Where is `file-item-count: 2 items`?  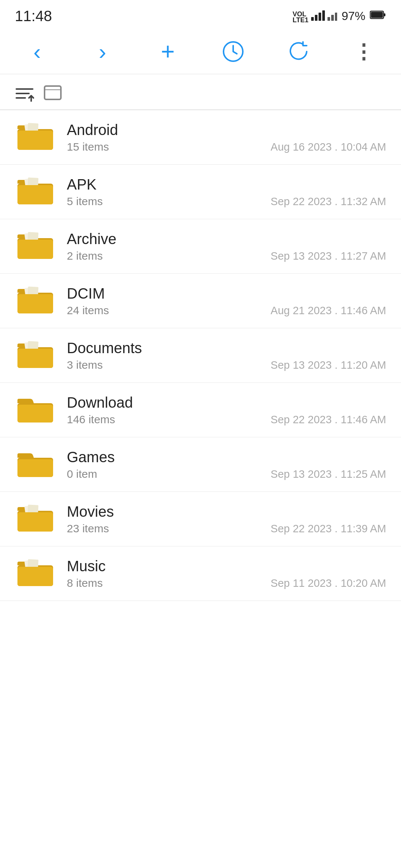 file-item-count: 2 items is located at coordinates (165, 256).